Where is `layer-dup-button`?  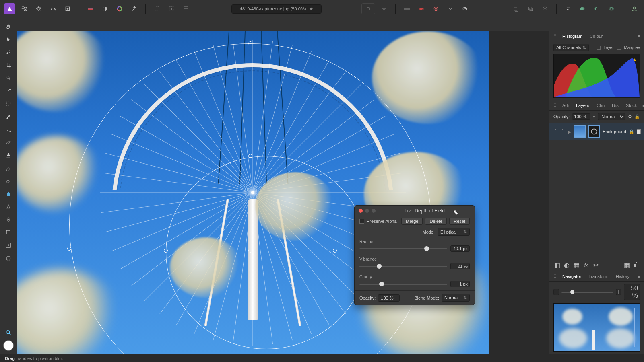 layer-dup-button is located at coordinates (530, 9).